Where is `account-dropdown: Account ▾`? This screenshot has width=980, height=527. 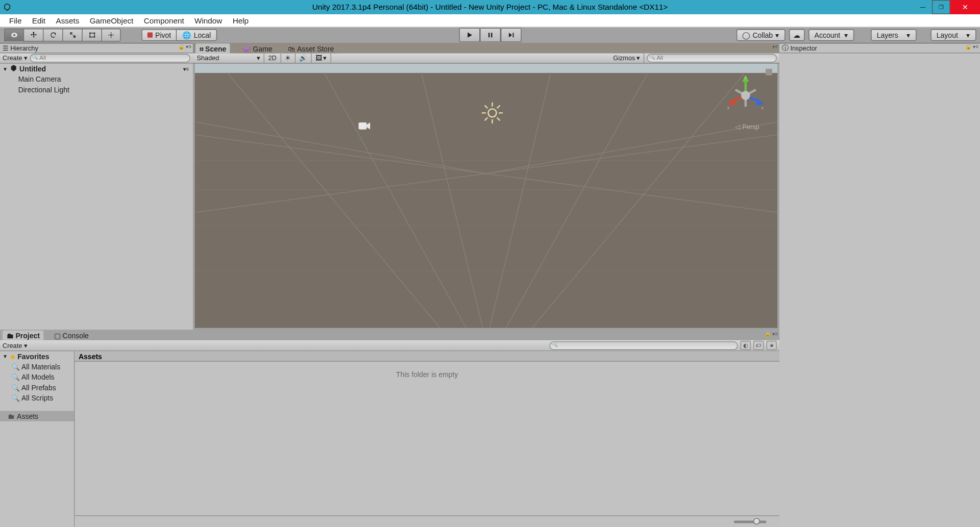
account-dropdown: Account ▾ is located at coordinates (831, 35).